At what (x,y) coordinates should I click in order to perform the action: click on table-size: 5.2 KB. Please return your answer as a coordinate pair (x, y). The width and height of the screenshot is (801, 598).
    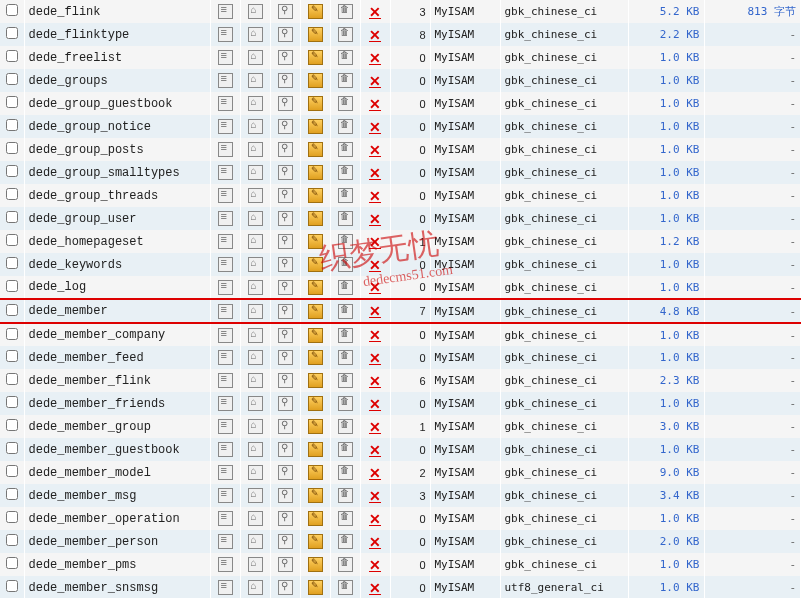
    Looking at the image, I should click on (680, 12).